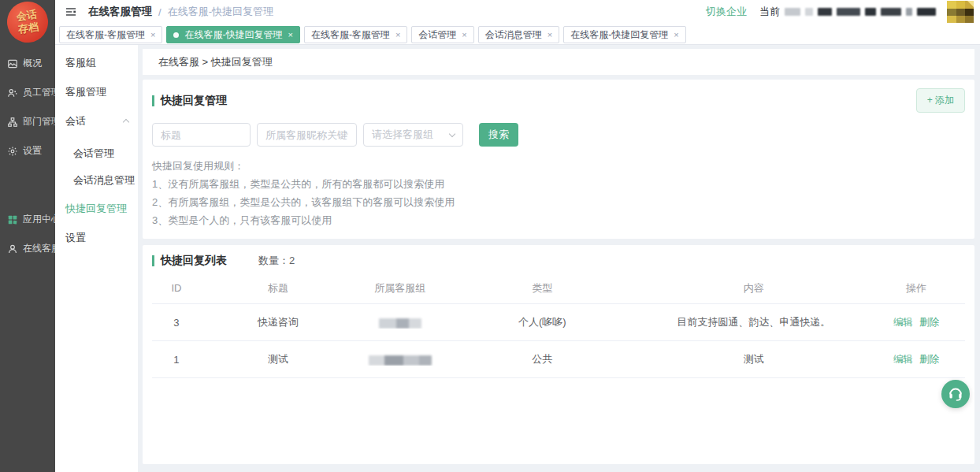  Describe the element at coordinates (28, 219) in the screenshot. I see `sidebar-item-app-center: 应用中心` at that location.